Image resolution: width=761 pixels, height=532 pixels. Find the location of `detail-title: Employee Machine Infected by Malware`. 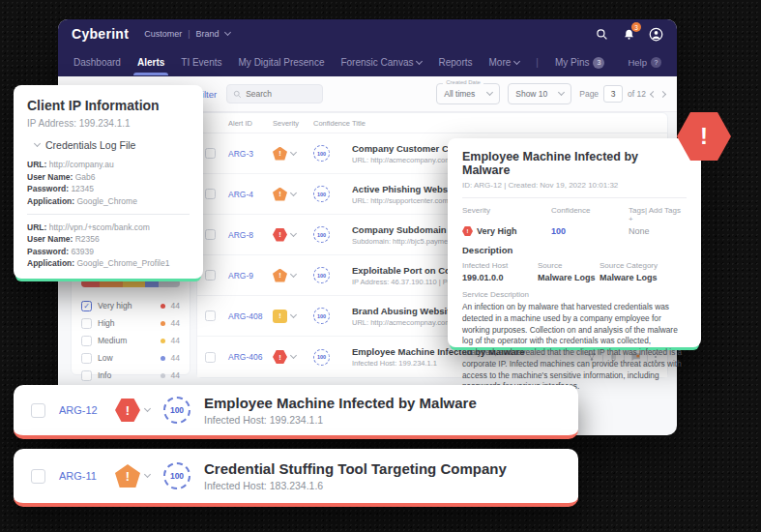

detail-title: Employee Machine Infected by Malware is located at coordinates (574, 163).